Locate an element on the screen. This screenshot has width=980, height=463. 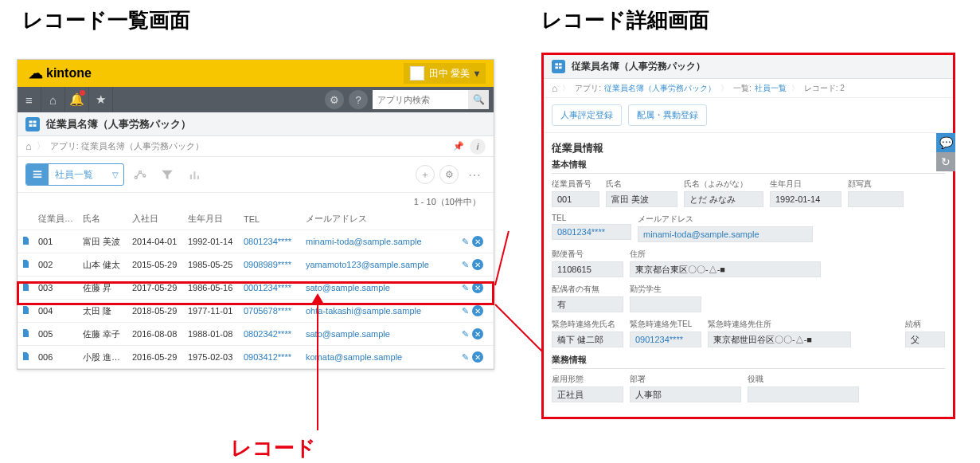
add-button: ＋ is located at coordinates (425, 175).